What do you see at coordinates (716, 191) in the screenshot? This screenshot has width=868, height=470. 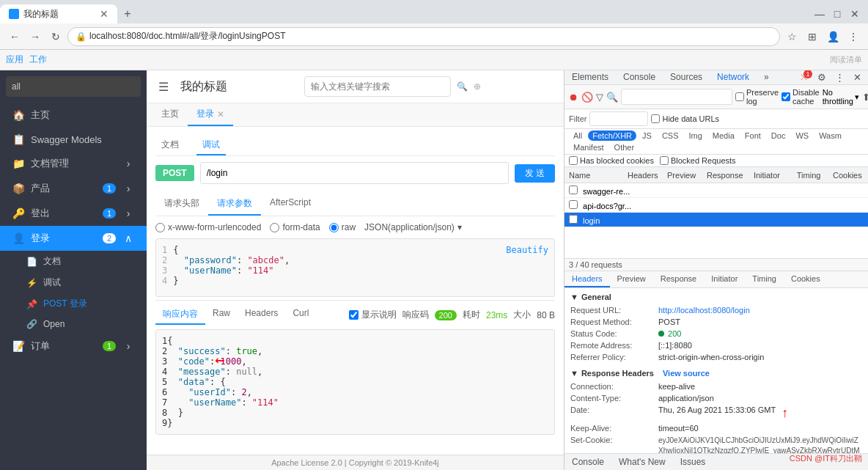 I see `network-row-swagger: swagger-re...` at bounding box center [716, 191].